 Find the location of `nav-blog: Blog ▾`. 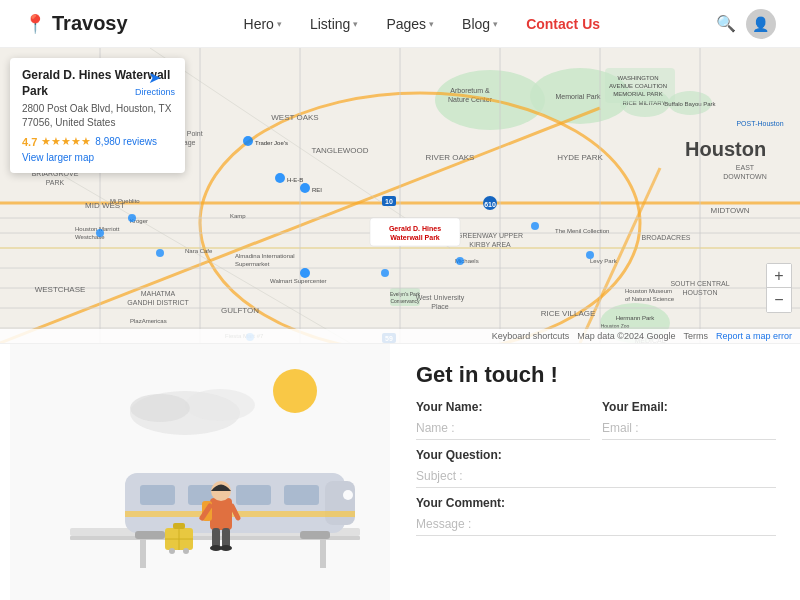

nav-blog: Blog ▾ is located at coordinates (480, 24).